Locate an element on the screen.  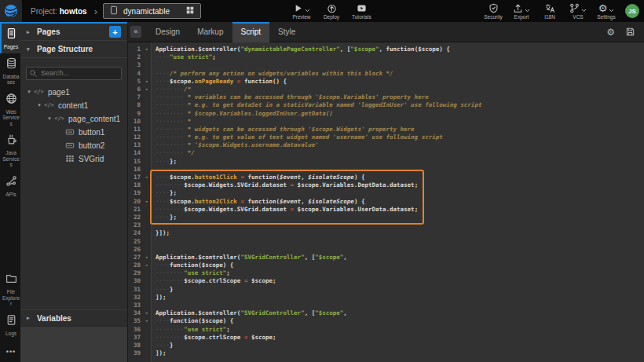
save-icon is located at coordinates (630, 31).